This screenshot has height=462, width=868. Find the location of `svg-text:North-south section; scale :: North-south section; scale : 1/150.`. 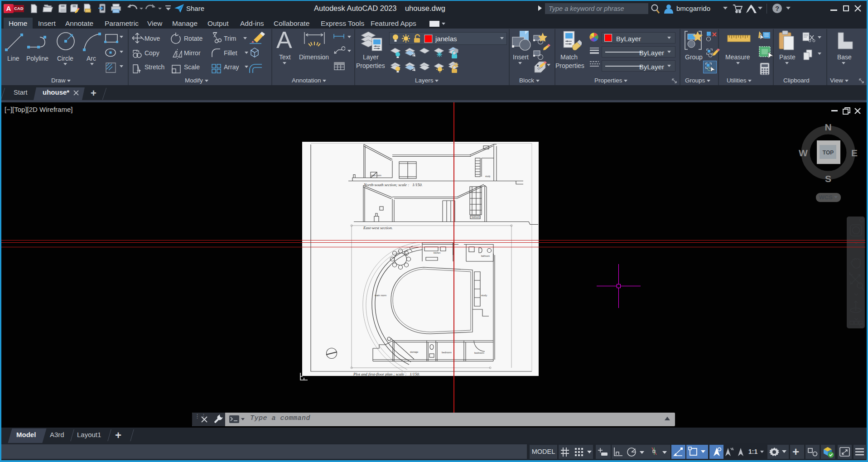

svg-text:North-south section; scale :: North-south section; scale : 1/150. is located at coordinates (393, 185).